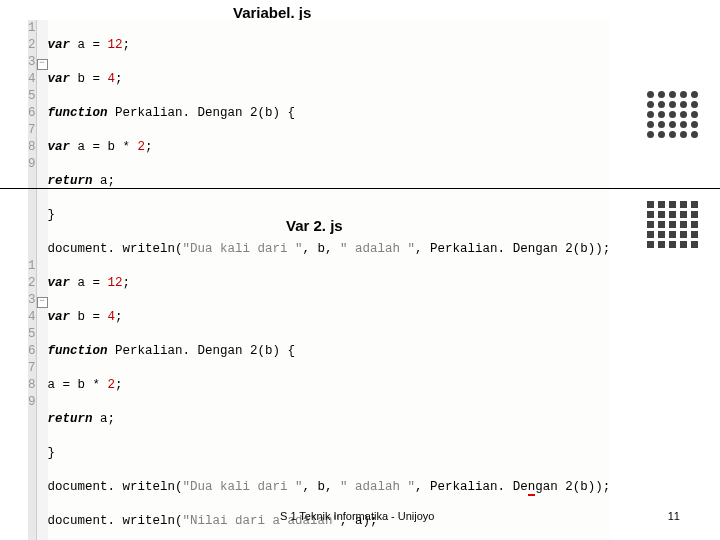 The height and width of the screenshot is (540, 720). I want to click on fold-column-2: −, so click(42, 399).